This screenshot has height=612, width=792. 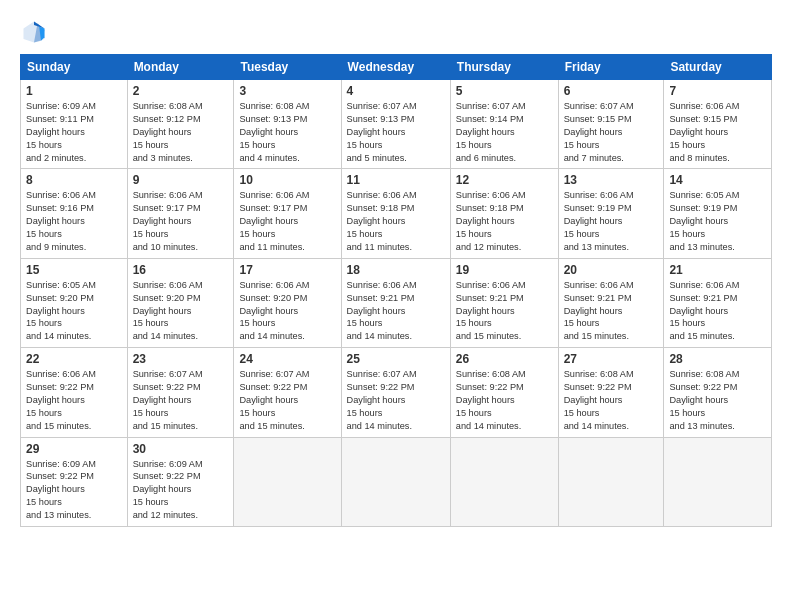 What do you see at coordinates (718, 68) in the screenshot?
I see `weekday-header-saturday: Saturday` at bounding box center [718, 68].